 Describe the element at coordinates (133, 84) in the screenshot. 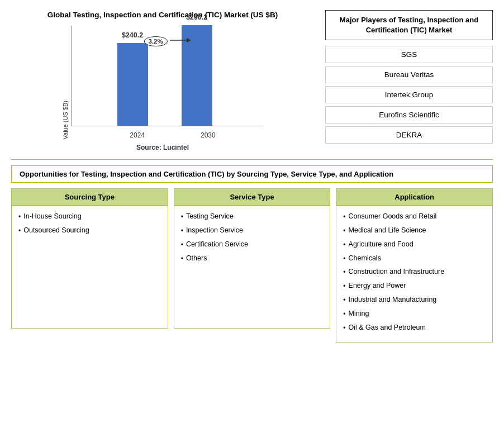

I see `bar-2024` at that location.